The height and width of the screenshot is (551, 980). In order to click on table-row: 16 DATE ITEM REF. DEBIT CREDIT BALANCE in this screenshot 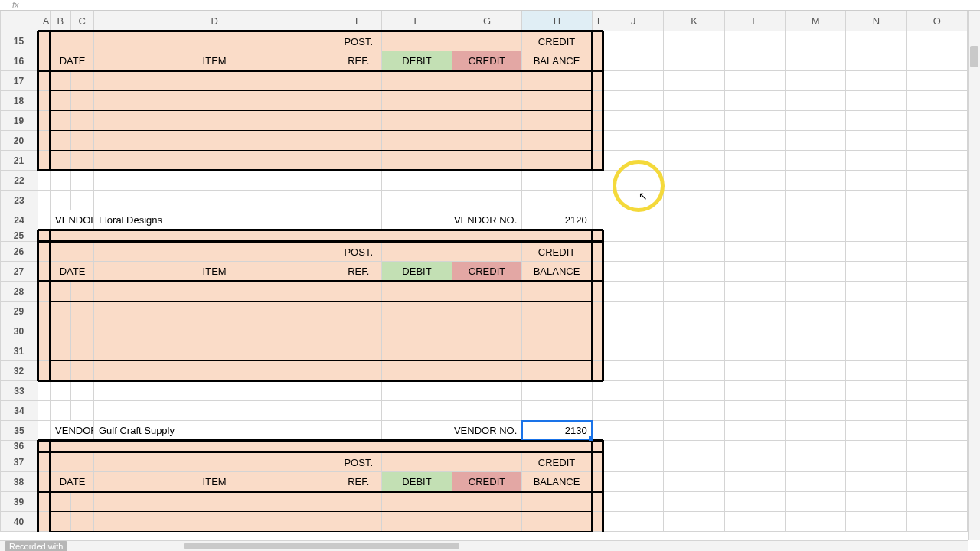, I will do `click(484, 61)`.